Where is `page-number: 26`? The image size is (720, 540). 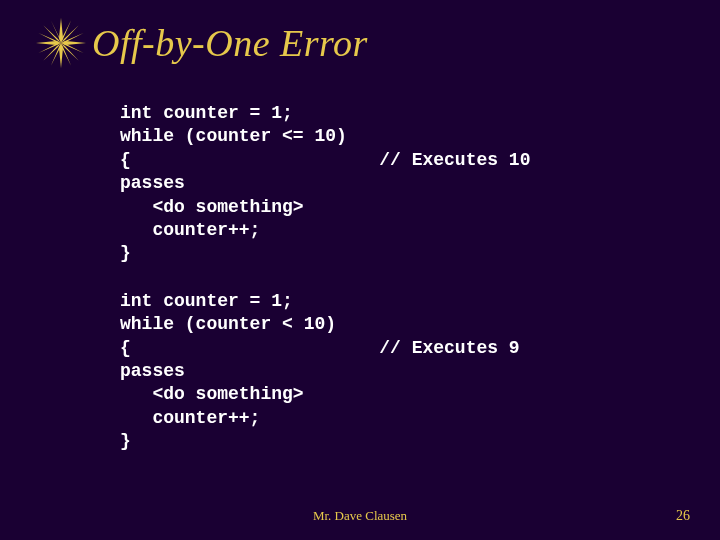
page-number: 26 is located at coordinates (683, 516).